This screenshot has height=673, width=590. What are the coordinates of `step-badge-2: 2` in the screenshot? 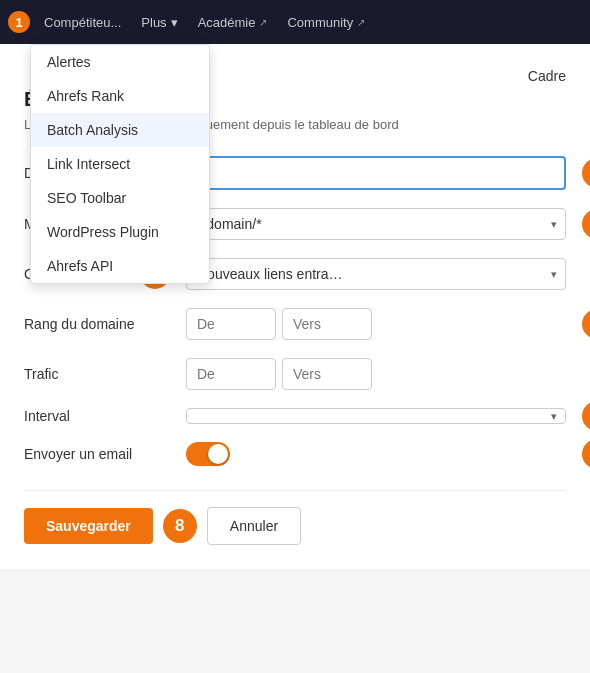 It's located at (586, 173).